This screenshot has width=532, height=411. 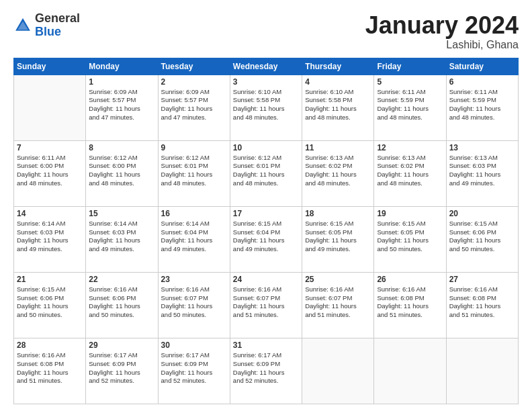 What do you see at coordinates (339, 239) in the screenshot?
I see `calendar-cell: 18Sunrise: 6:15 AMSunset: 6:05 PMDayligh…` at bounding box center [339, 239].